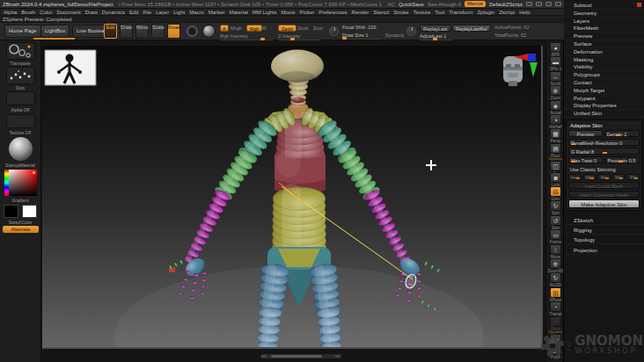 This screenshot has height=362, width=644. What do you see at coordinates (604, 5) in the screenshot?
I see `tool-panel-section-subtool: Subtool` at bounding box center [604, 5].